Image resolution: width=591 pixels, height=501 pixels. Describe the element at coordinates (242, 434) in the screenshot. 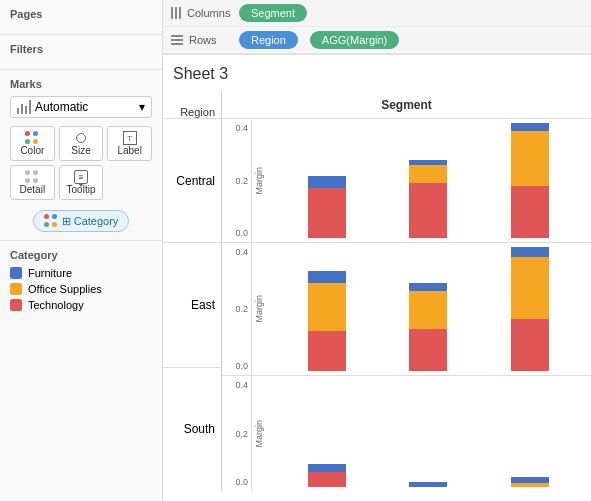

I see `y-tick-0.2-south: 0.2` at that location.